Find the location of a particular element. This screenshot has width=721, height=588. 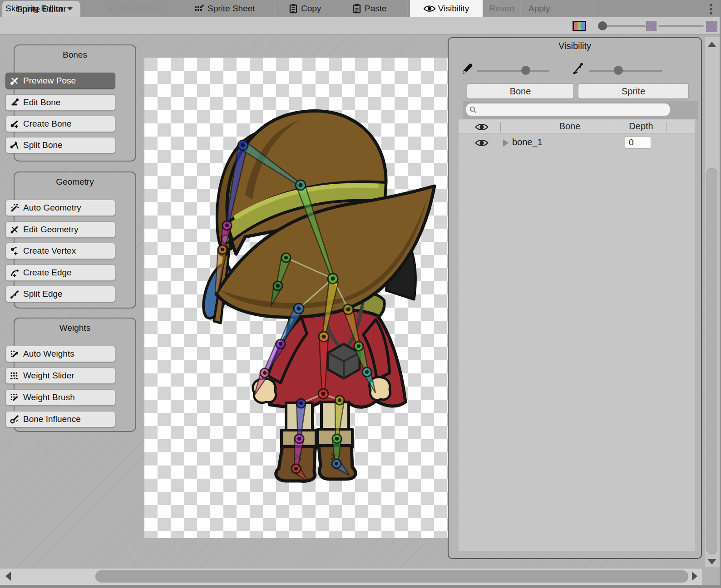

bone-influence-icon is located at coordinates (15, 419).